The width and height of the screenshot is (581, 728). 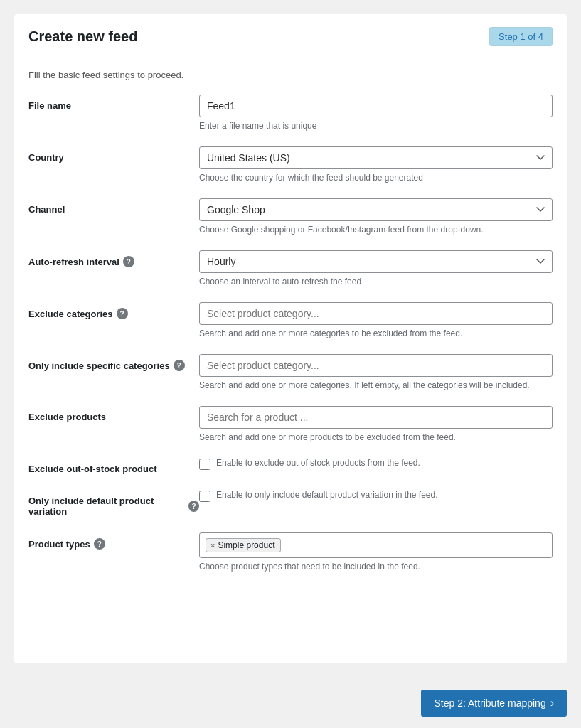 I want to click on auto-refresh-help-icon: ?, so click(x=129, y=262).